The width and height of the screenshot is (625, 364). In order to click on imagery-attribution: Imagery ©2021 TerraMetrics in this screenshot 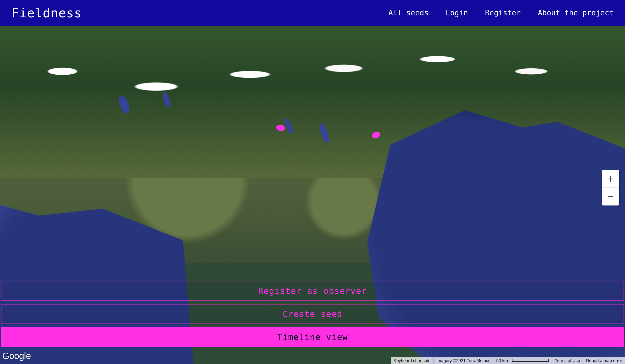, I will do `click(463, 361)`.